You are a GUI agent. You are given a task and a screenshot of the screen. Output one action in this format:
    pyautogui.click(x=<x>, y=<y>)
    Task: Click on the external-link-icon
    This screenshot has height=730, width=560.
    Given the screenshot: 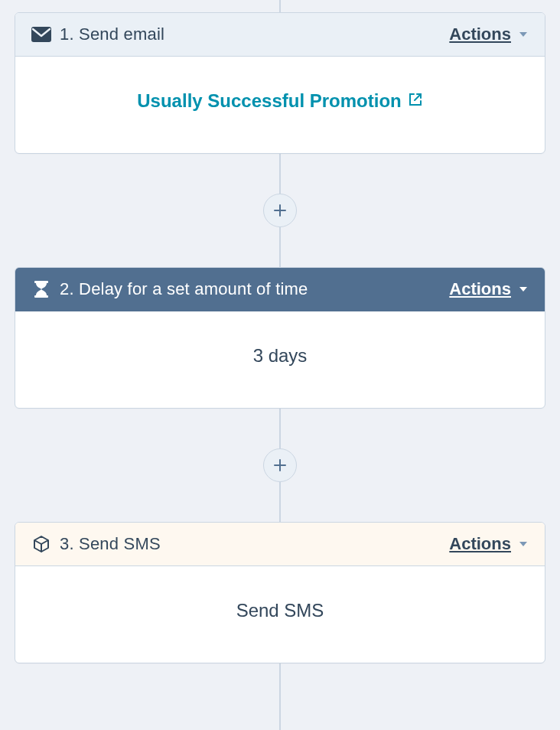 What is the action you would take?
    pyautogui.click(x=415, y=101)
    